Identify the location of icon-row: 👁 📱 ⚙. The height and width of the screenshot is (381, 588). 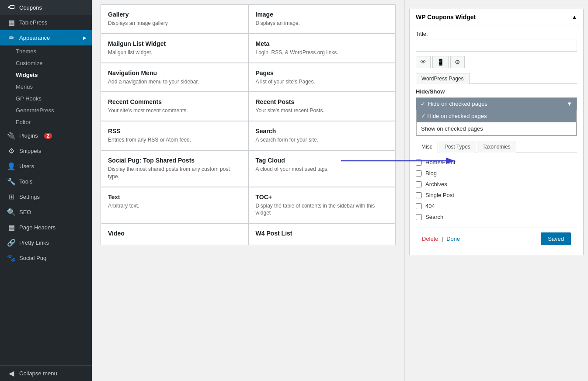
(497, 62).